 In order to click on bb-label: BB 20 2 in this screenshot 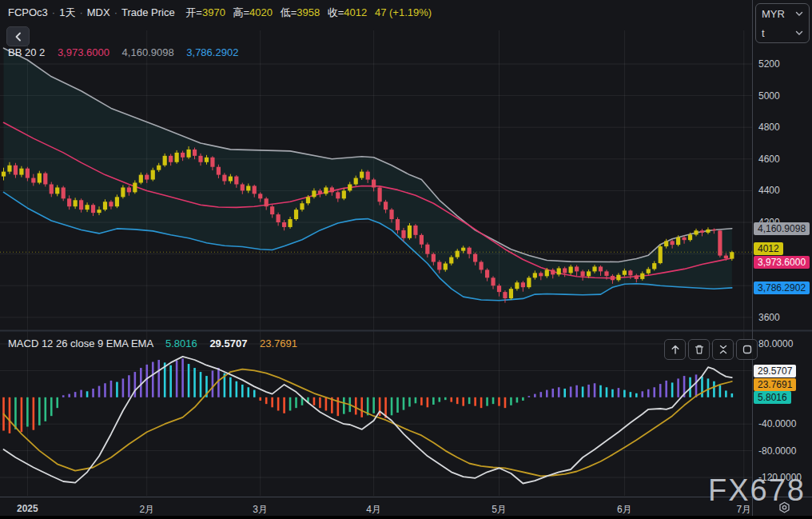, I will do `click(26, 53)`.